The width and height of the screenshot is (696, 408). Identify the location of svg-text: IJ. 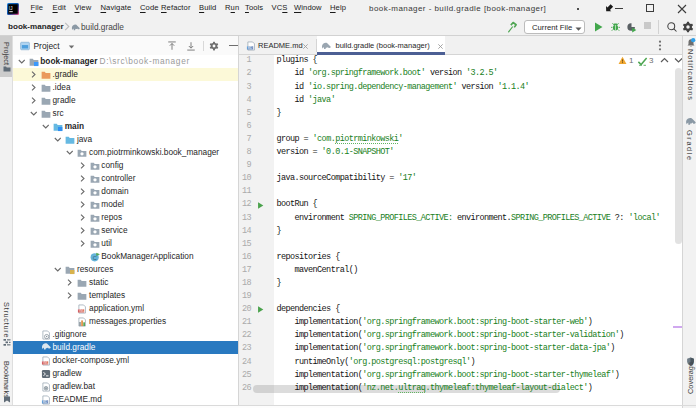
(11, 8).